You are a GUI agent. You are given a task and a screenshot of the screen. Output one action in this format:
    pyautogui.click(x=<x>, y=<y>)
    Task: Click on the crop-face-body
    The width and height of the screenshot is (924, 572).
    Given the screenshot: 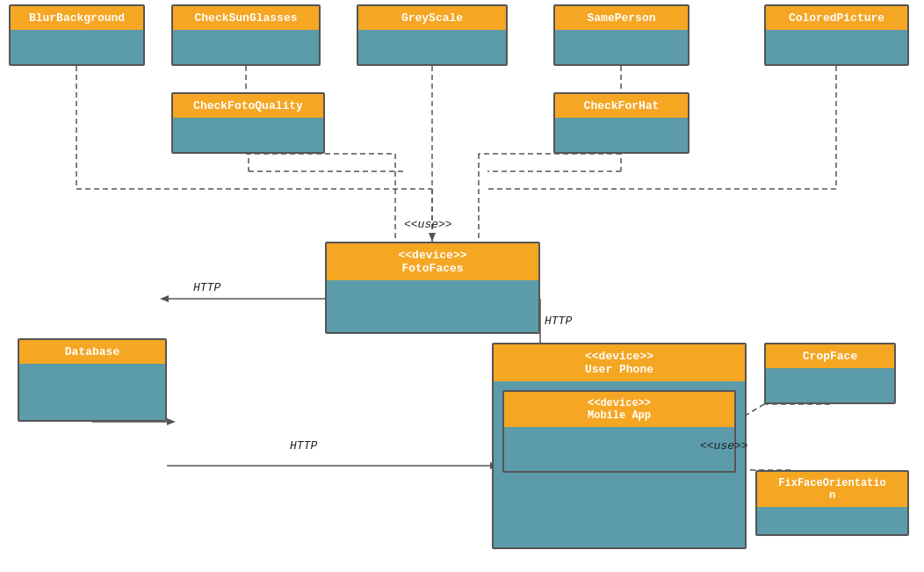 What is the action you would take?
    pyautogui.click(x=830, y=385)
    